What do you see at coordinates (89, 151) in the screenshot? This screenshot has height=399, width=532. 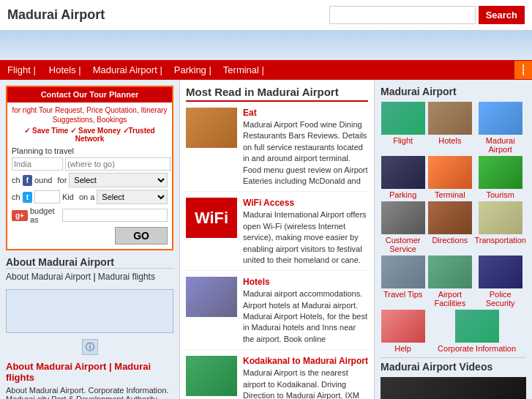 I see `planning-label: Planning to travel` at bounding box center [89, 151].